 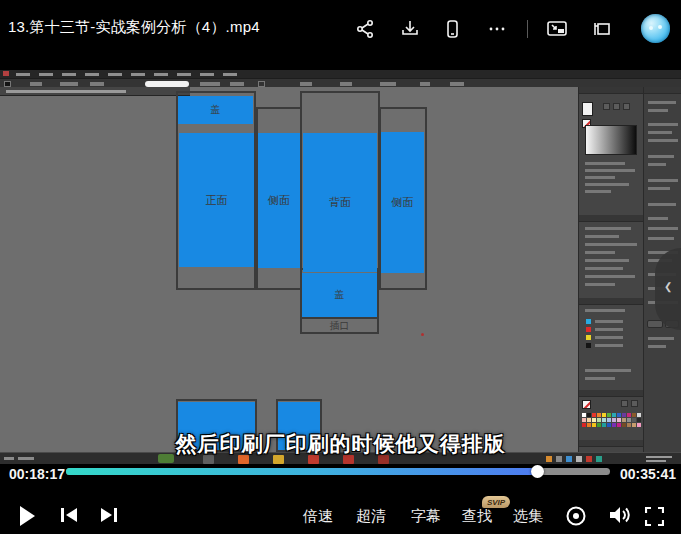 What do you see at coordinates (610, 270) in the screenshot?
I see `gradient-panel` at bounding box center [610, 270].